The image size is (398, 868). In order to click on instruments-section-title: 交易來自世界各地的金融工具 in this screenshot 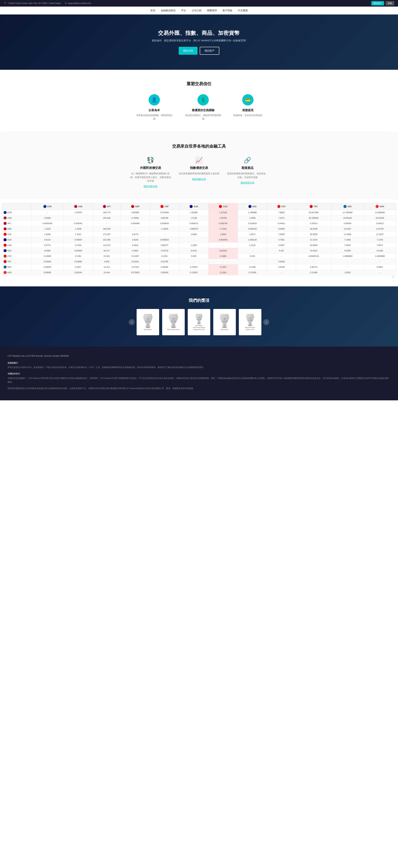, I will do `click(199, 146)`.